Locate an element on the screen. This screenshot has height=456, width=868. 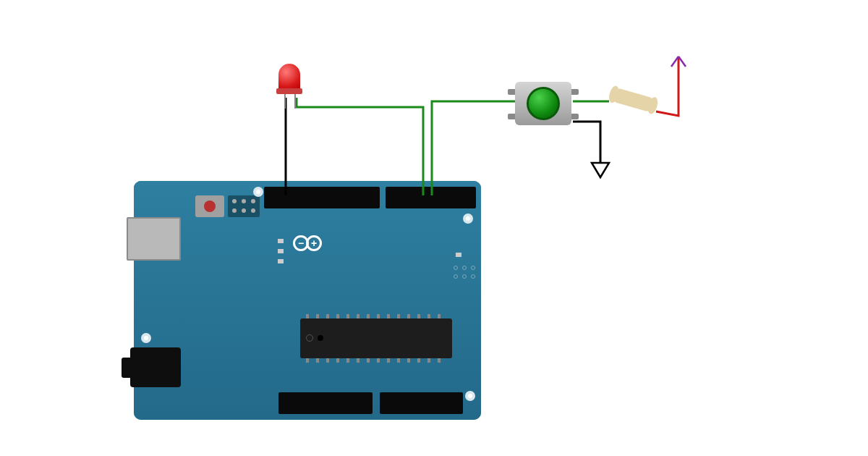
led-component is located at coordinates (289, 77).